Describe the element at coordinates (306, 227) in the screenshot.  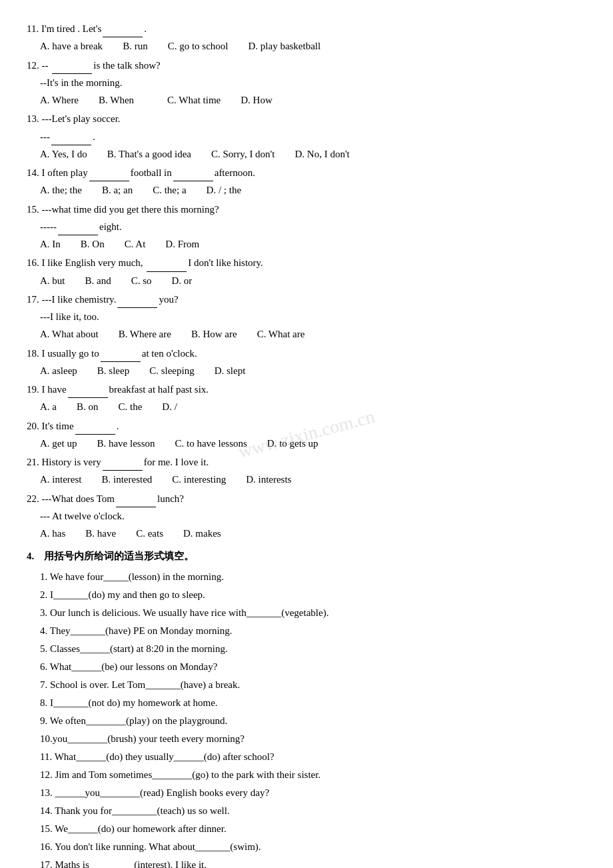
I see `question-15: 15. ---what time did you get there this …` at that location.